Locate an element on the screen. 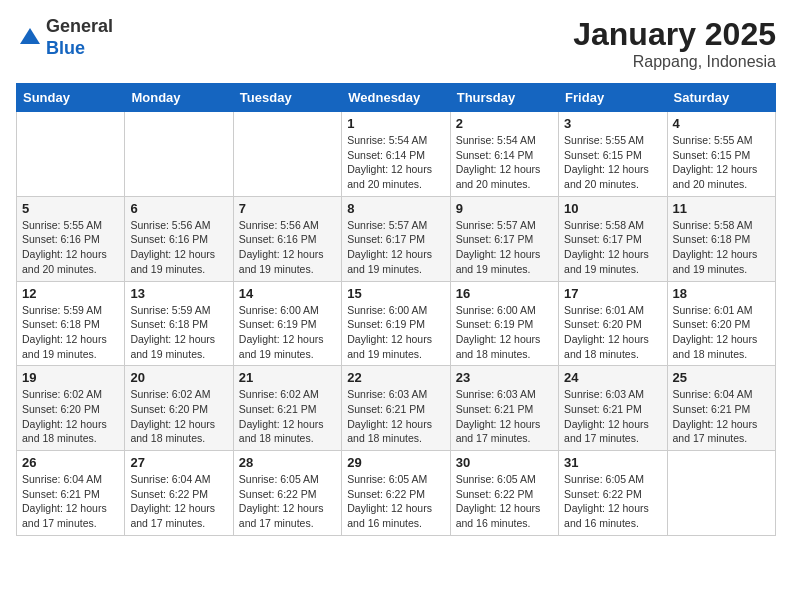  day-number: 22 is located at coordinates (396, 378).